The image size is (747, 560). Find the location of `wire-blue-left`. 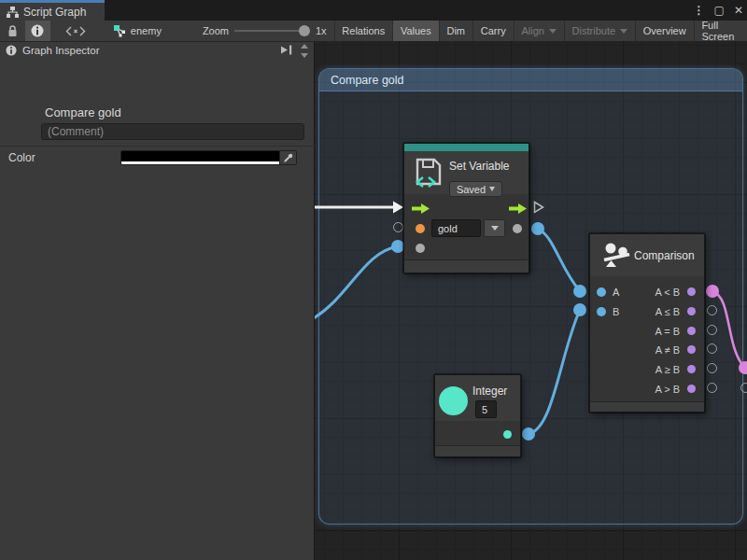

wire-blue-left is located at coordinates (357, 283).